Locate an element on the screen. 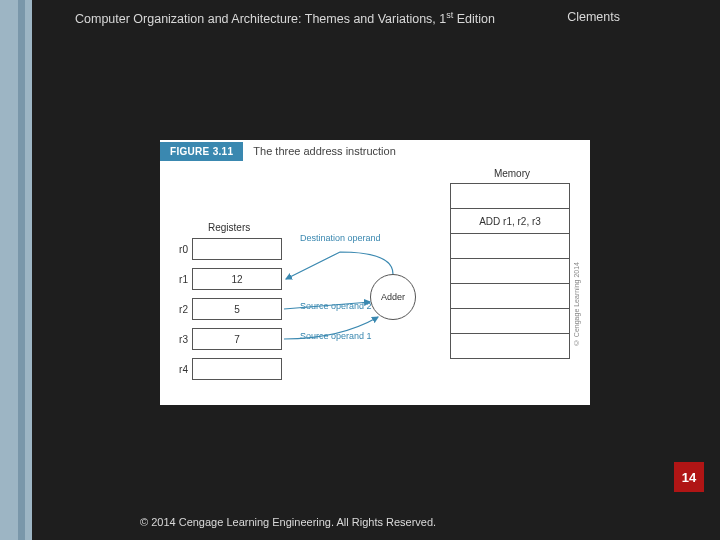 Image resolution: width=720 pixels, height=540 pixels. title-post: Edition is located at coordinates (474, 19).